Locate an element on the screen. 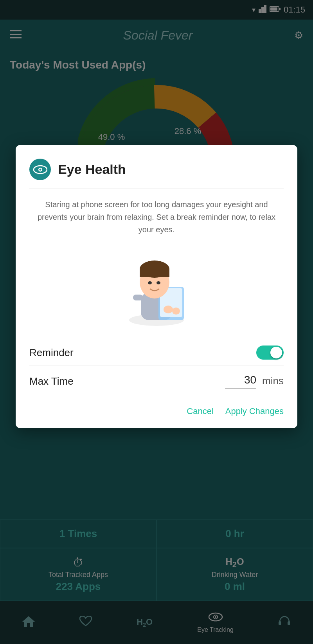 The image size is (313, 644). maxtime-input-group: mins is located at coordinates (254, 381).